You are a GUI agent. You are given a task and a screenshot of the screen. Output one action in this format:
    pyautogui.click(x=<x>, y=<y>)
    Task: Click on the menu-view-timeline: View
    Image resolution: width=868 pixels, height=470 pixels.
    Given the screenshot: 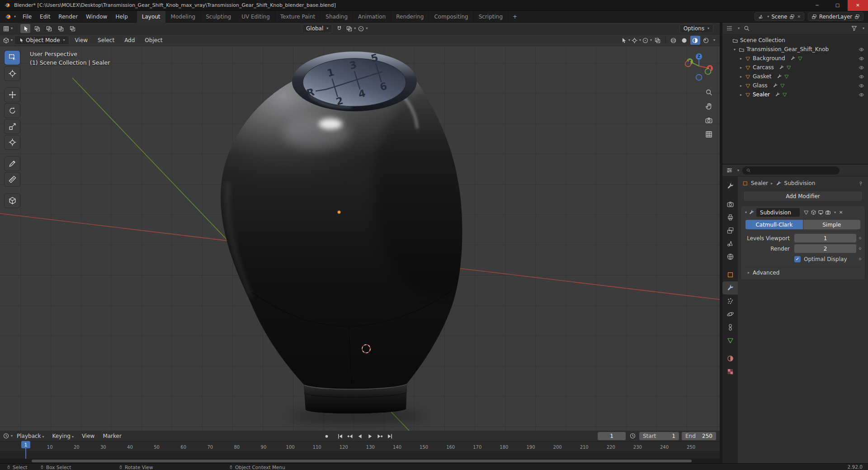 What is the action you would take?
    pyautogui.click(x=88, y=436)
    